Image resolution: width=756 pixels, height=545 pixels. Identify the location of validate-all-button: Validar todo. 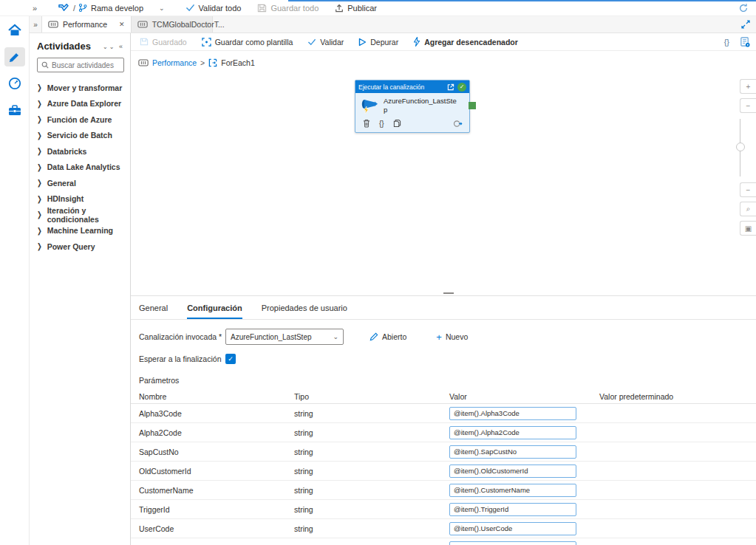
(214, 8).